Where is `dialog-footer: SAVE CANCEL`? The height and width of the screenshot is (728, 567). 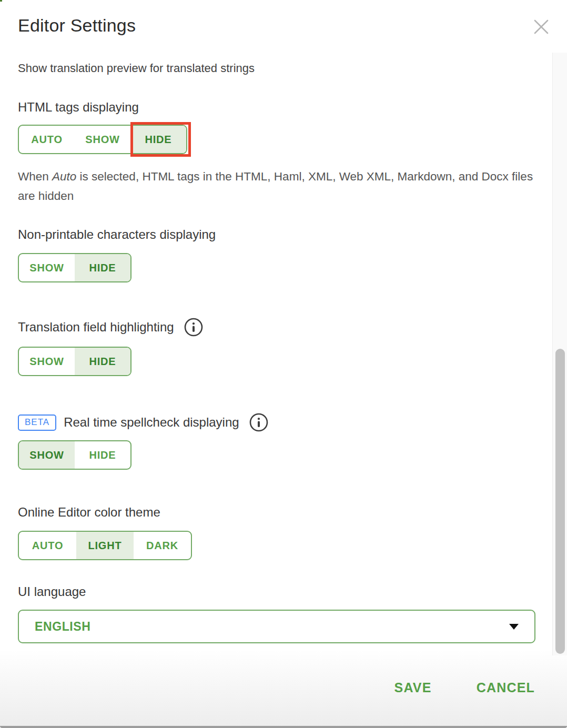
dialog-footer: SAVE CANCEL is located at coordinates (284, 687).